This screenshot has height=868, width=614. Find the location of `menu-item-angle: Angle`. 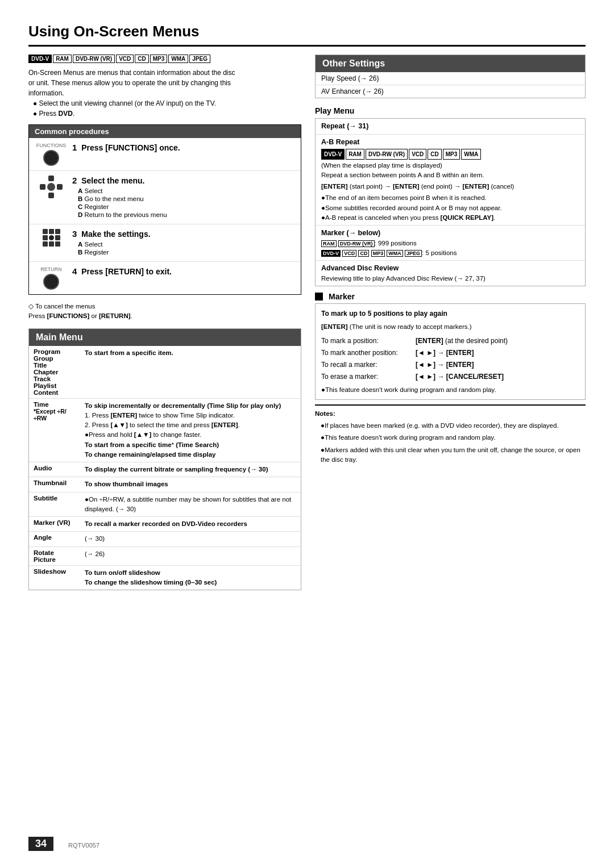

menu-item-angle: Angle is located at coordinates (55, 539).